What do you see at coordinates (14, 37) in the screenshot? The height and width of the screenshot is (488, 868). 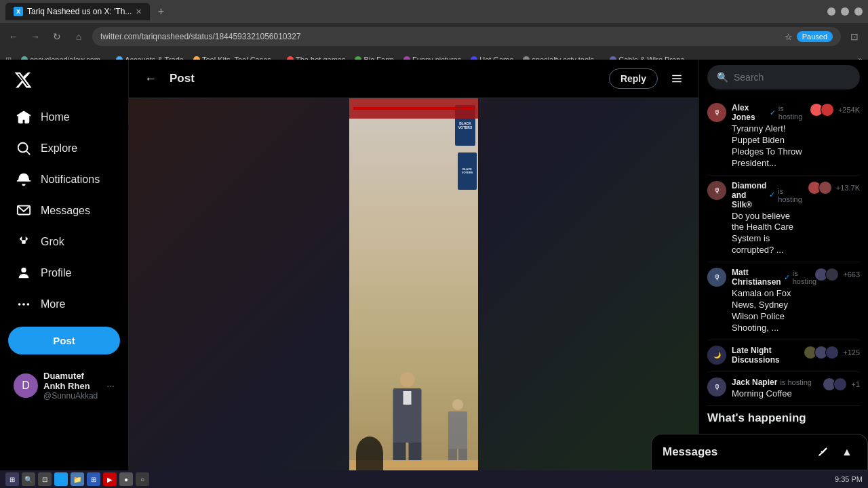 I see `back-nav-button: ←` at bounding box center [14, 37].